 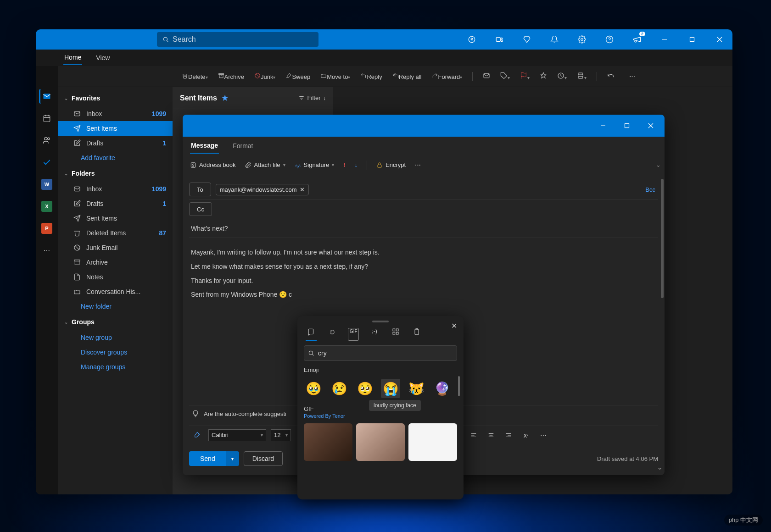 I want to click on emoji-option: 🔮, so click(x=442, y=388).